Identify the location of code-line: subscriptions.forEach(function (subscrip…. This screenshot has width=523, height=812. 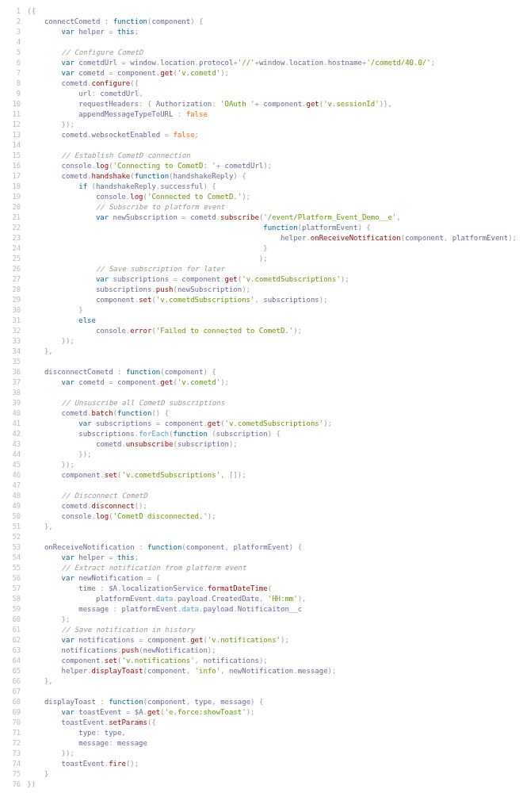
(272, 435).